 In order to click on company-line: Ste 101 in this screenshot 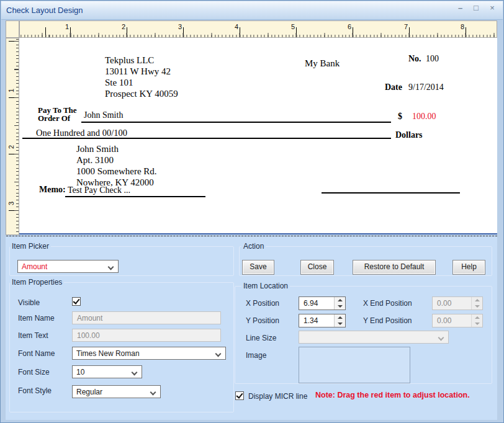, I will do `click(142, 82)`.